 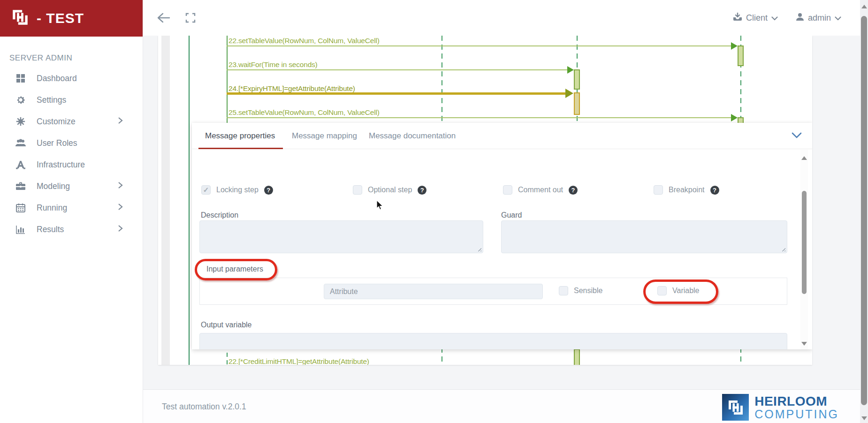 I want to click on guard-textarea, so click(x=644, y=237).